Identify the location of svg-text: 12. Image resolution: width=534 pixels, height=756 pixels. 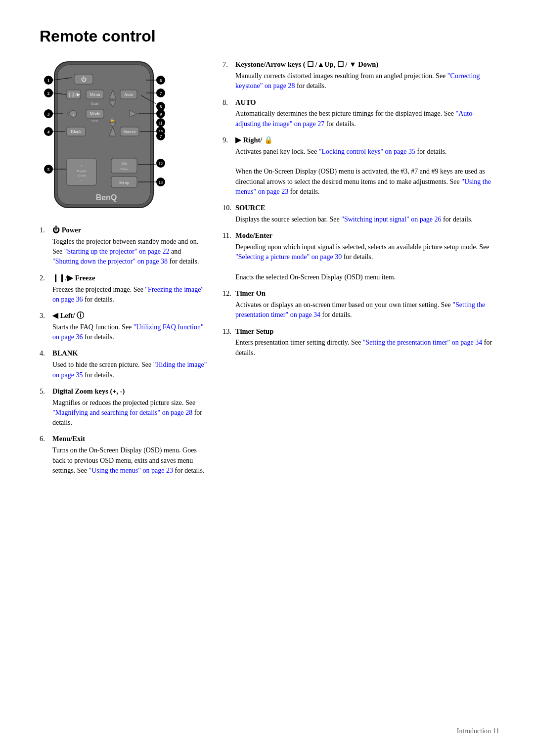
(161, 164).